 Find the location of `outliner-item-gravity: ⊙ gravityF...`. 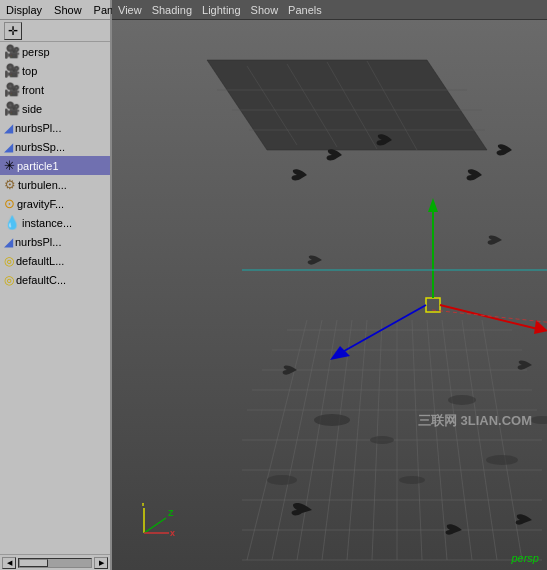

outliner-item-gravity: ⊙ gravityF... is located at coordinates (55, 204).